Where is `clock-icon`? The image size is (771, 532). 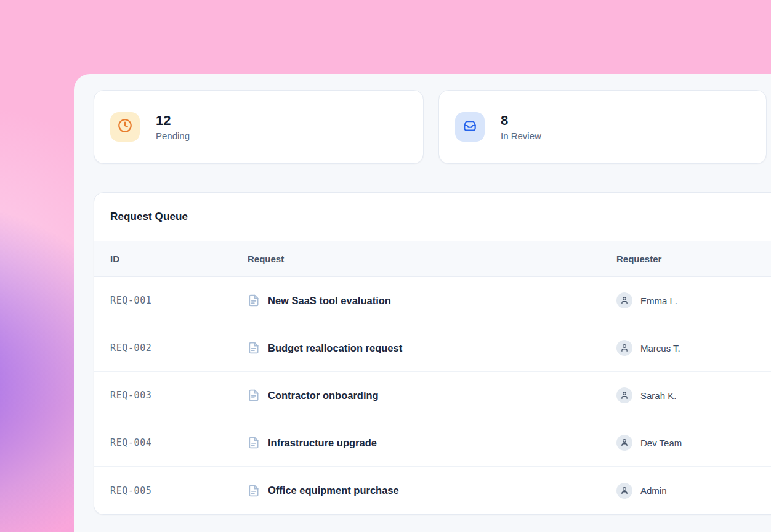 clock-icon is located at coordinates (125, 127).